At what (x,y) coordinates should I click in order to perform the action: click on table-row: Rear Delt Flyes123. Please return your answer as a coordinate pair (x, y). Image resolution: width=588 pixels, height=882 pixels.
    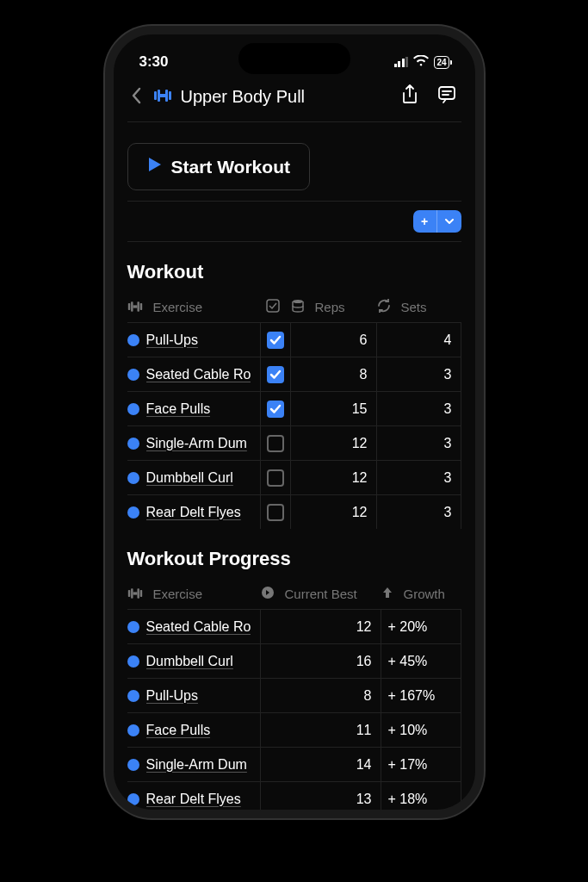
    Looking at the image, I should click on (294, 512).